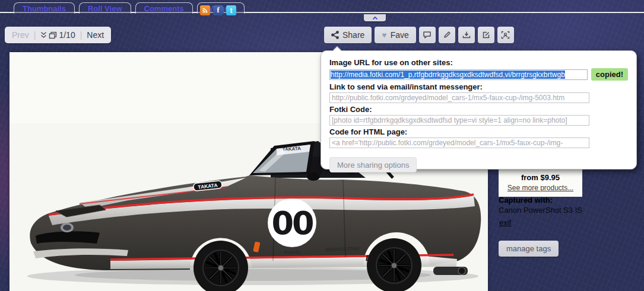 The width and height of the screenshot is (644, 291). What do you see at coordinates (540, 210) in the screenshot?
I see `camera-model: Canon PowerShot S3 IS` at bounding box center [540, 210].